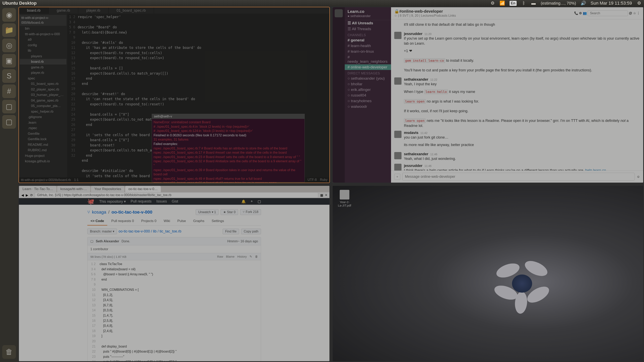 The image size is (644, 362). Describe the element at coordinates (397, 177) in the screenshot. I see `add-attachment-button: +` at that location.